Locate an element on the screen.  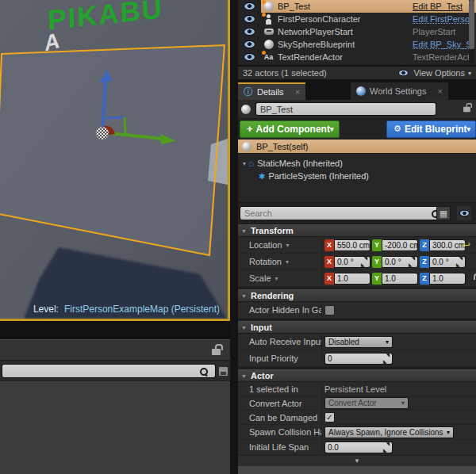
search-row is located at coordinates (115, 371).